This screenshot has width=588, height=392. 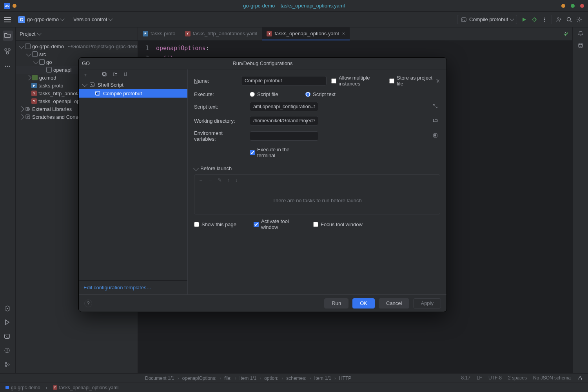 I want to click on search-icon, so click(x=569, y=20).